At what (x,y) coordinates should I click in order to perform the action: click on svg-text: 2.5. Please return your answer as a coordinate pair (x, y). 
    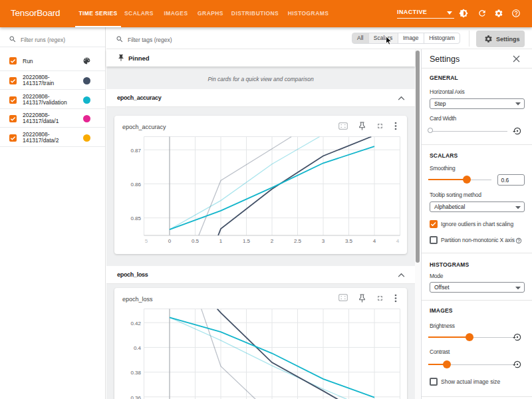
    Looking at the image, I should click on (298, 241).